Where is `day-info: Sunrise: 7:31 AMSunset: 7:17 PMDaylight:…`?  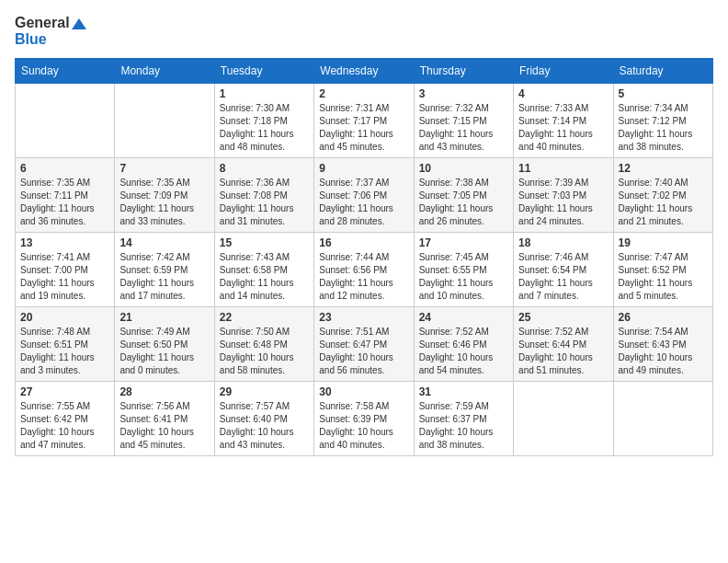
day-info: Sunrise: 7:31 AMSunset: 7:17 PMDaylight:… is located at coordinates (364, 128).